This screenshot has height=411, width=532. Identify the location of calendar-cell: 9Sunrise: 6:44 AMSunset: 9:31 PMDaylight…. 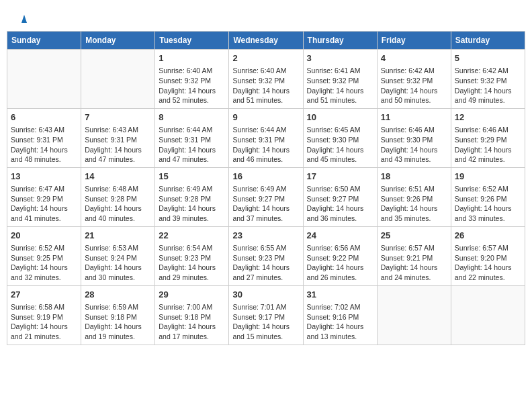
(266, 138).